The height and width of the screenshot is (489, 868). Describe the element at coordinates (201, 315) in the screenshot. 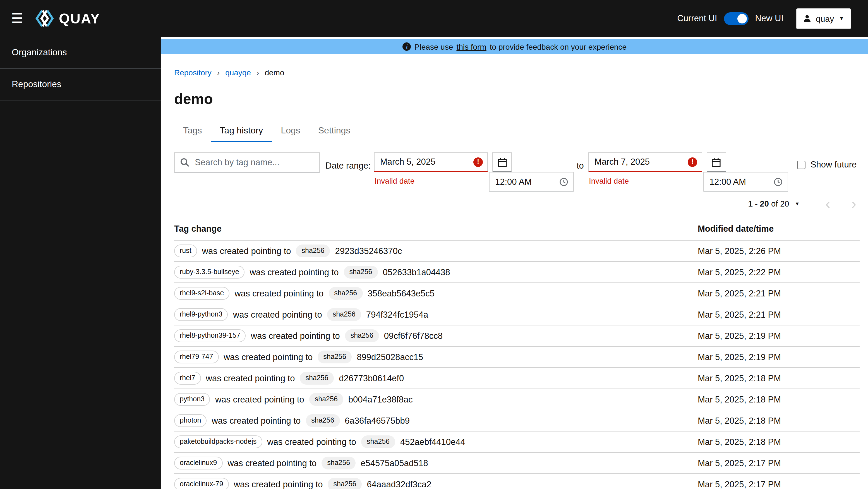

I see `tag-badge: rhel9-python3` at that location.